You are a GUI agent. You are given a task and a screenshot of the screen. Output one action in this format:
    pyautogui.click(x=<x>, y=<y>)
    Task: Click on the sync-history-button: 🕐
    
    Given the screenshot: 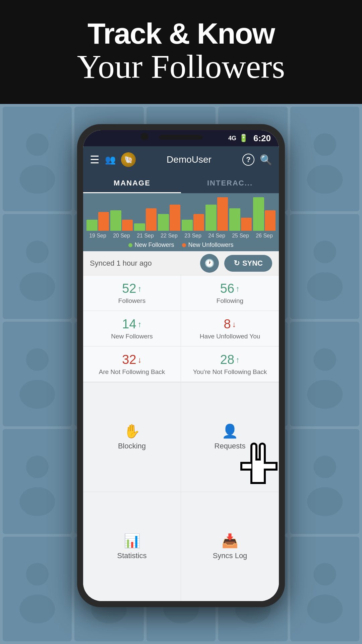 What is the action you would take?
    pyautogui.click(x=209, y=263)
    